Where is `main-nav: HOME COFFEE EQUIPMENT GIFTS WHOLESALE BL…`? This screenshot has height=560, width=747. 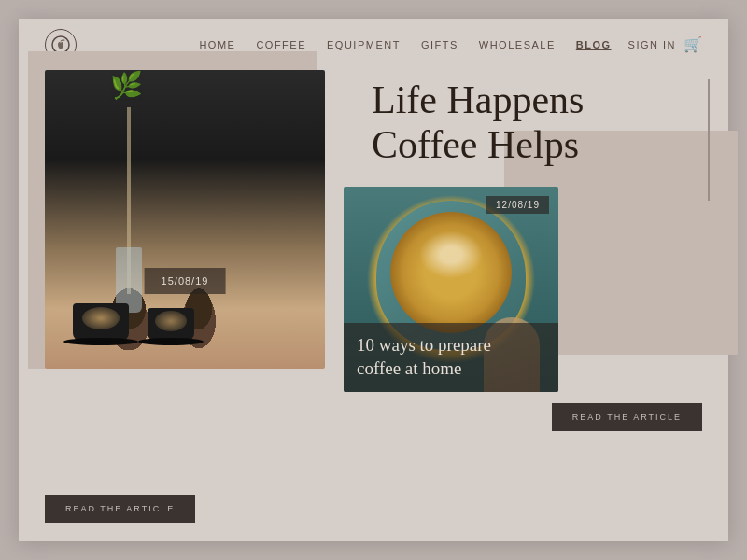 main-nav: HOME COFFEE EQUIPMENT GIFTS WHOLESALE BL… is located at coordinates (405, 45).